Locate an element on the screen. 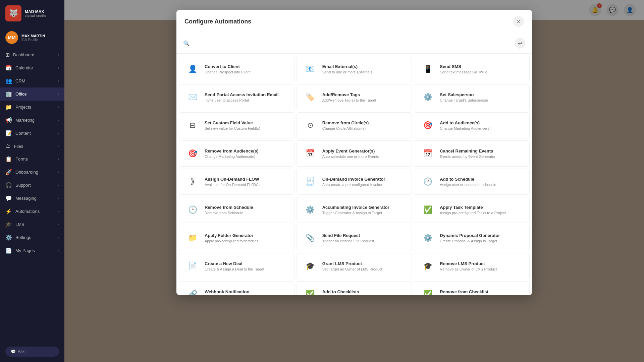  automation-item-remove-lms-product: 🎓 Remove LMS Product Remove as Owner of … is located at coordinates (472, 266).